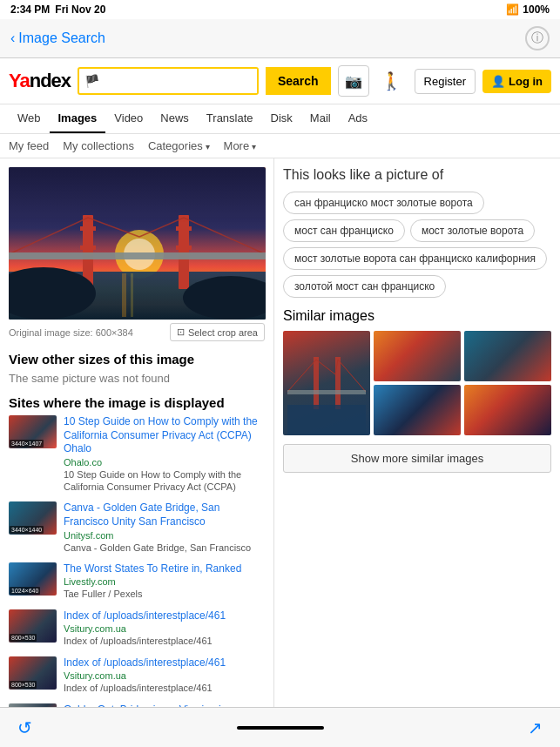  I want to click on person-icon-button: 🚶, so click(392, 81).